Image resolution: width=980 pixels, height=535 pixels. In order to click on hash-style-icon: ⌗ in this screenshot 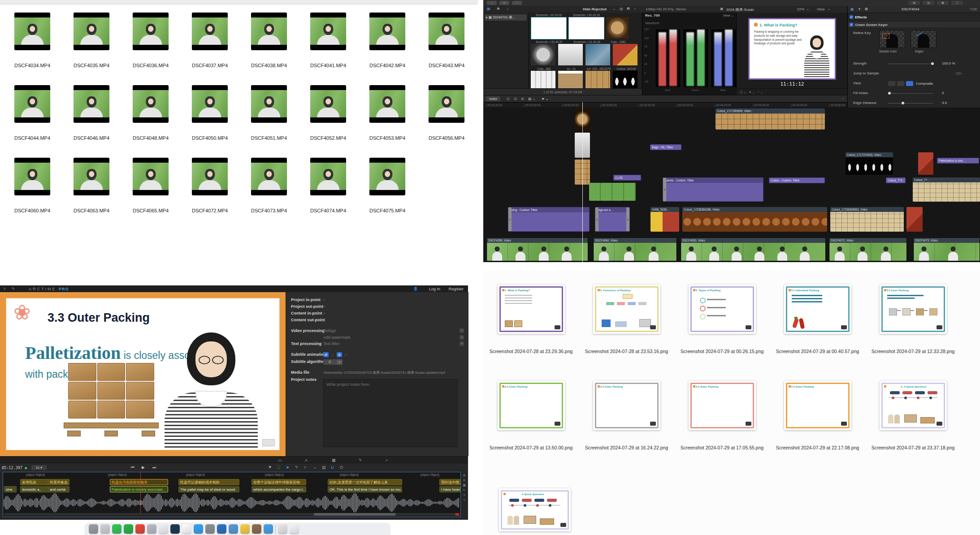, I will do `click(386, 461)`.